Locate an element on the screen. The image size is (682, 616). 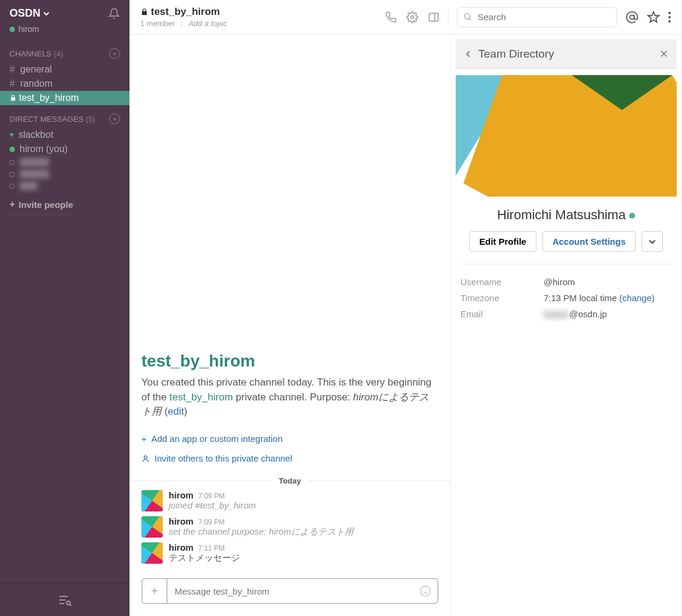
profile-details: Username @hirom Timezone 7:13 PM local t… is located at coordinates (566, 298).